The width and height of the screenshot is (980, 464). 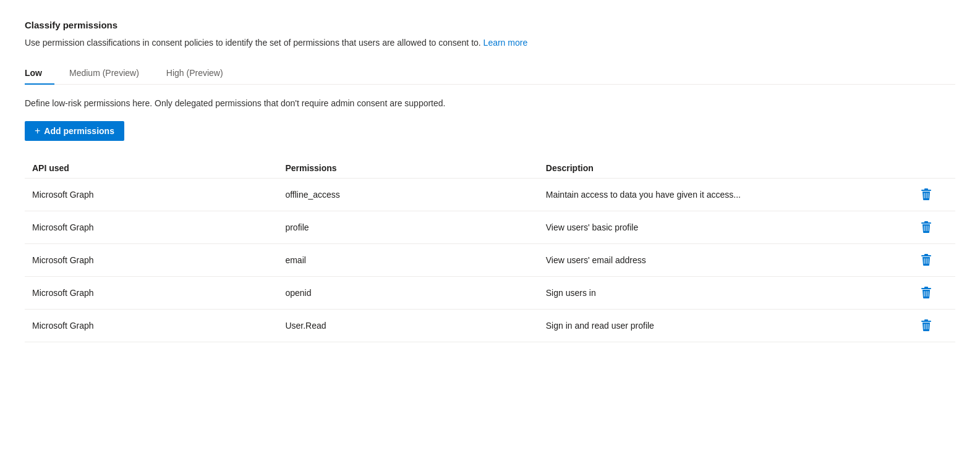 What do you see at coordinates (415, 261) in the screenshot?
I see `cell-permission-2: email` at bounding box center [415, 261].